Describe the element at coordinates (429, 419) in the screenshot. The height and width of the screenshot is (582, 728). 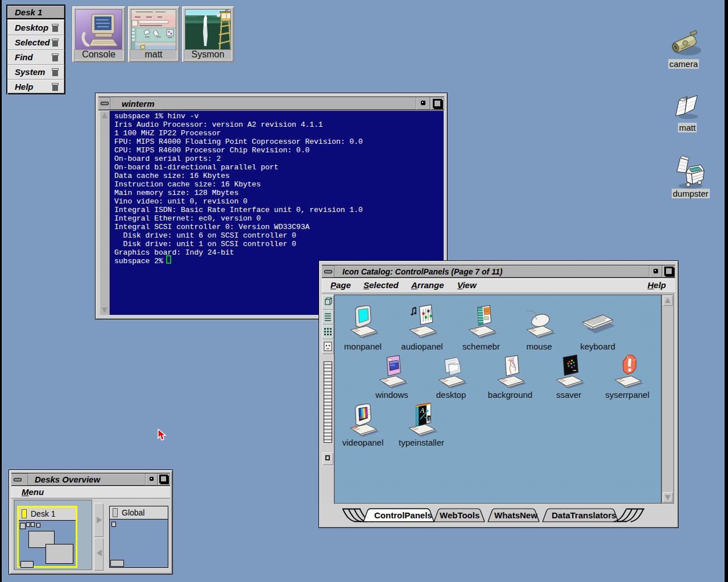
I see `svg-text: 1` at that location.